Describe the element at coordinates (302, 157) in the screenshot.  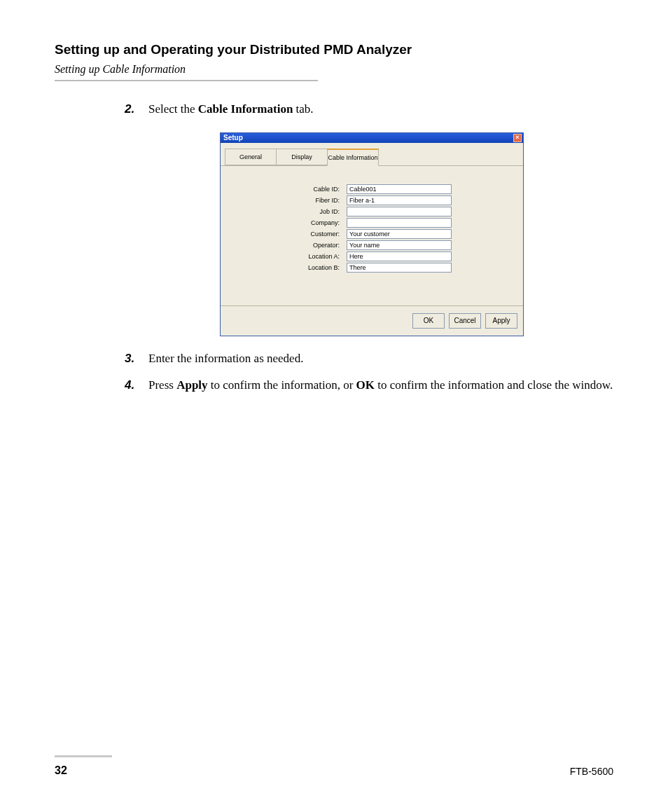
I see `tab-display: Display` at that location.